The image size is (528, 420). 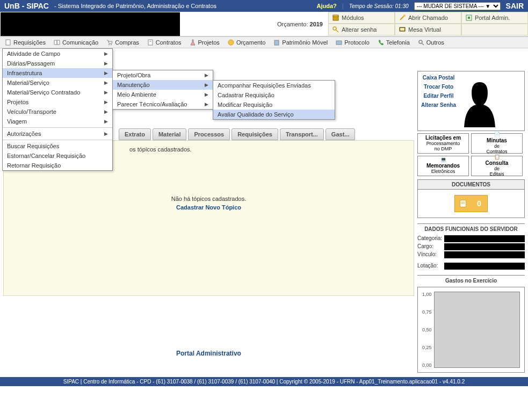 I want to click on value-vinculo, so click(x=484, y=255).